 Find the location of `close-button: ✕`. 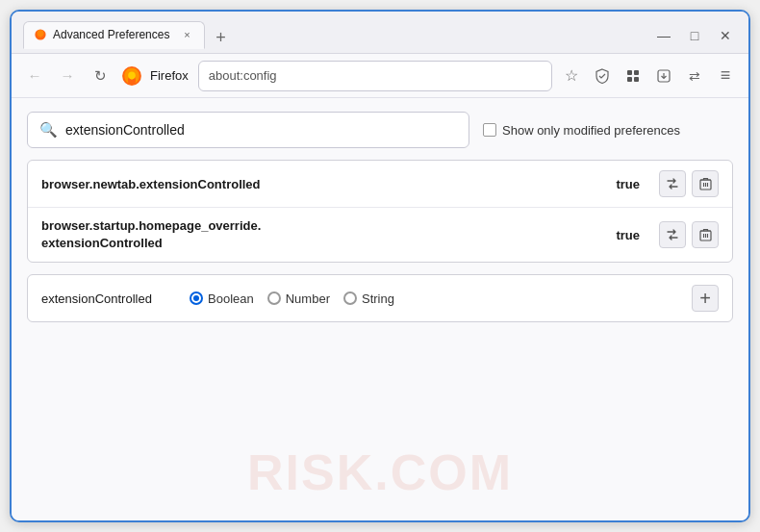

close-button: ✕ is located at coordinates (725, 36).